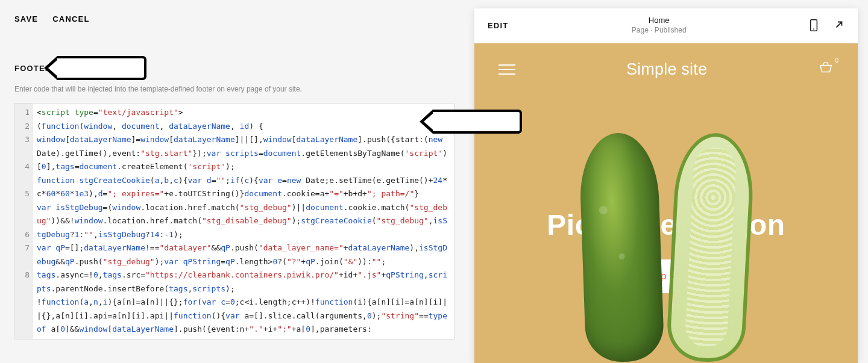  What do you see at coordinates (711, 247) in the screenshot?
I see `pickle-half-illustration` at bounding box center [711, 247].